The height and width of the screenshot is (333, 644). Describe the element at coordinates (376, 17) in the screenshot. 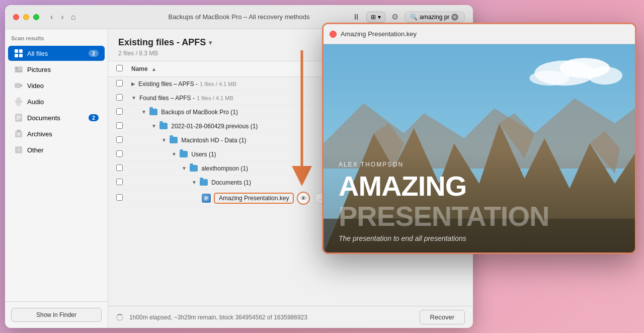

I see `view-button: ⊞ ▾` at that location.